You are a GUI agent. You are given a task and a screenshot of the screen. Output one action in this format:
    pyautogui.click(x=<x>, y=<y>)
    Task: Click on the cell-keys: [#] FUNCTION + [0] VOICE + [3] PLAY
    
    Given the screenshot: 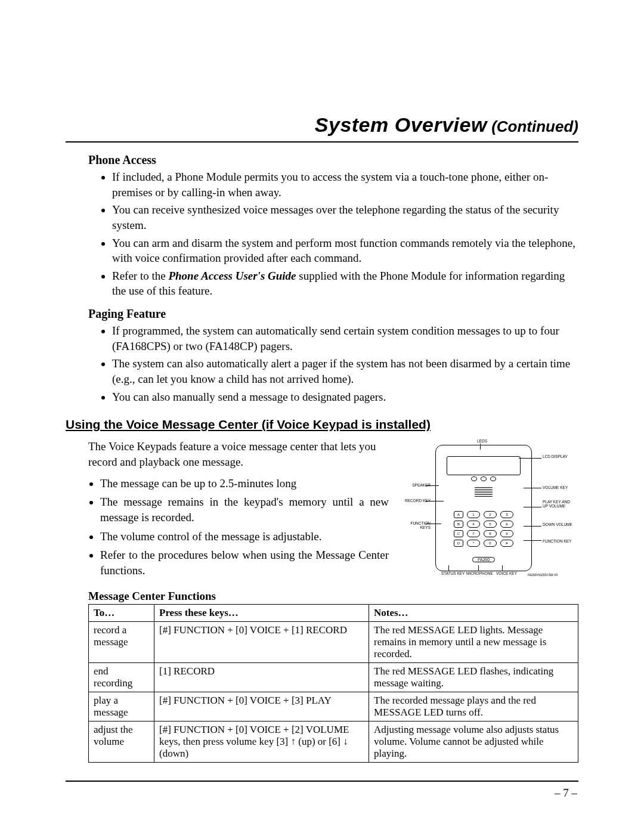 What is the action you would take?
    pyautogui.click(x=262, y=707)
    